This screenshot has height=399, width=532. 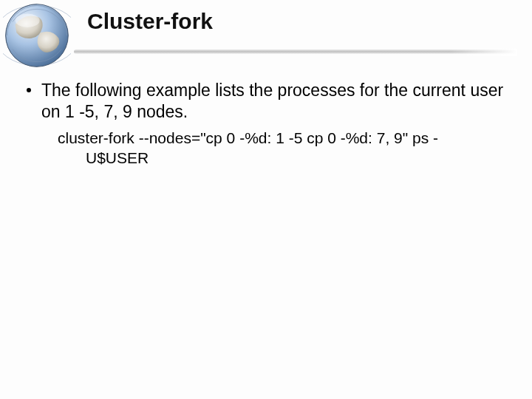 I want to click on title-divider, so click(x=296, y=50).